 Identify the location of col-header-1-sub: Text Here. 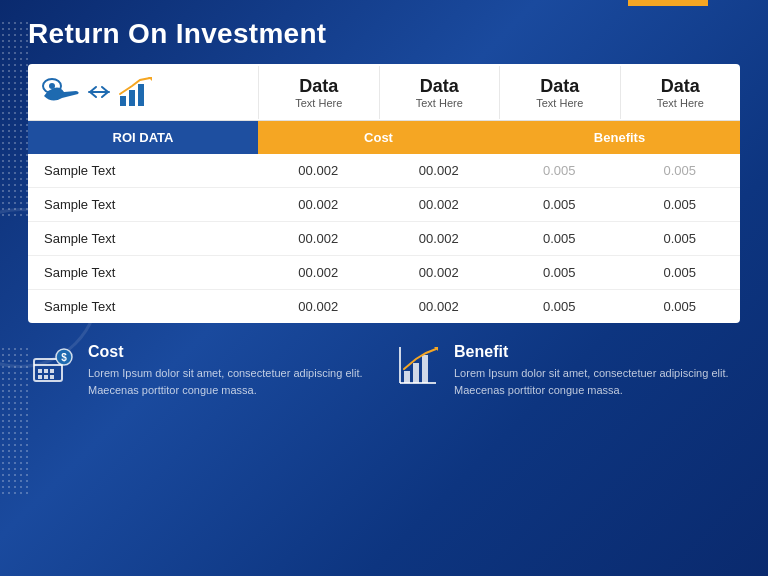
(319, 103).